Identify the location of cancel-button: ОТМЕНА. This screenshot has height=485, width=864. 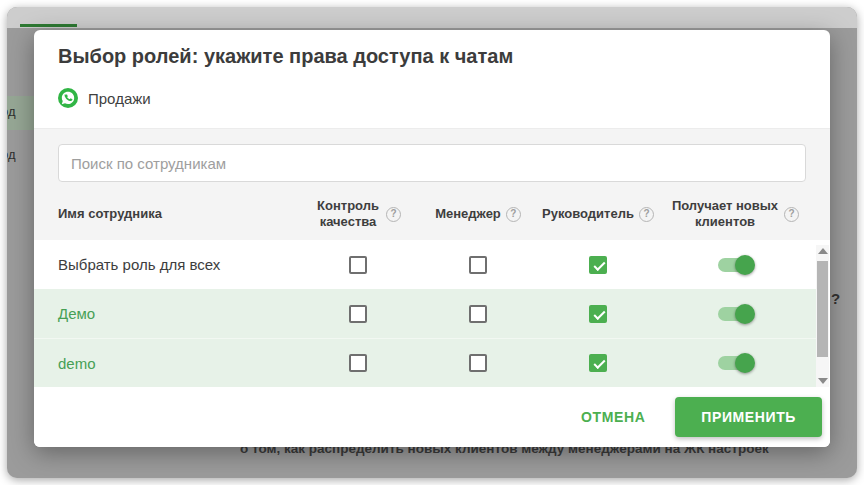
(613, 417).